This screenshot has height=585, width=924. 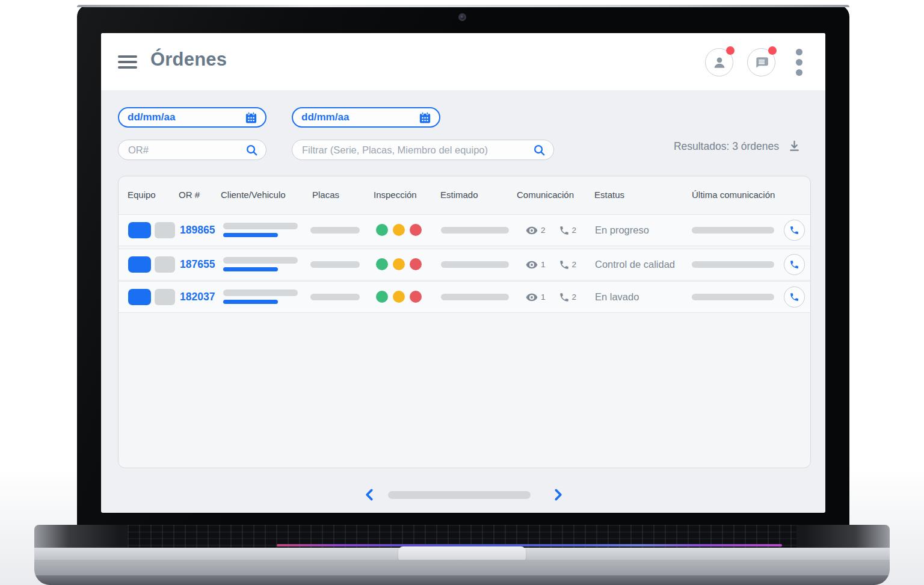 I want to click on horizontal-scrollbar, so click(x=460, y=495).